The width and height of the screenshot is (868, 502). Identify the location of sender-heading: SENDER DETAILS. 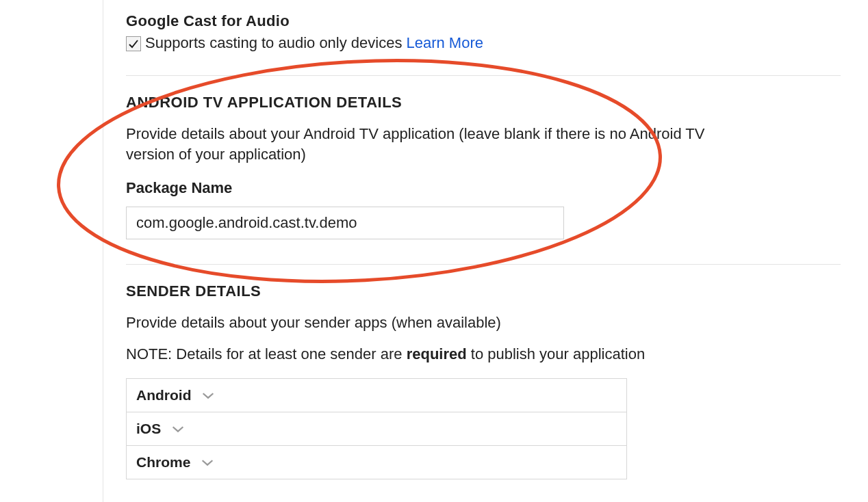
(483, 291).